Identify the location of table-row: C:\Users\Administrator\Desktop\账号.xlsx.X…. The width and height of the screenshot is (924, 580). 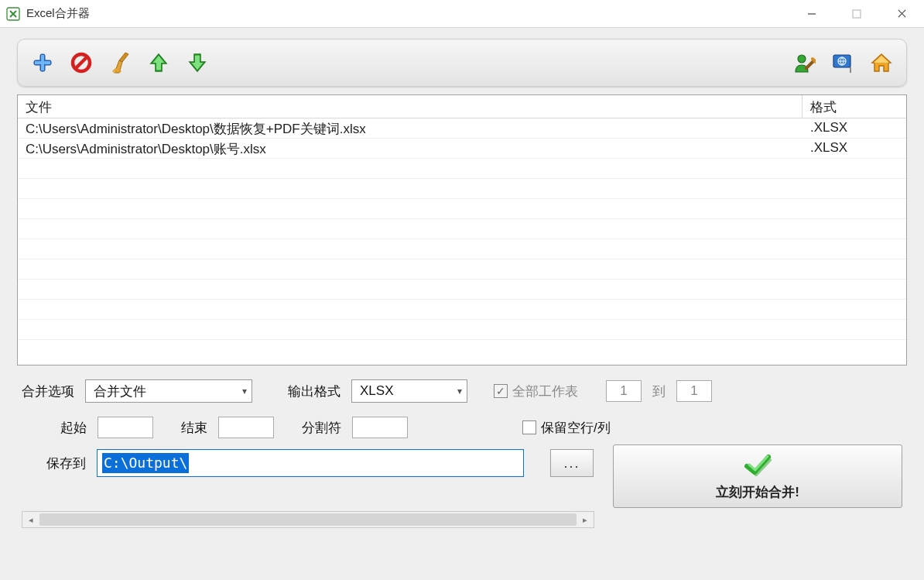
(462, 149).